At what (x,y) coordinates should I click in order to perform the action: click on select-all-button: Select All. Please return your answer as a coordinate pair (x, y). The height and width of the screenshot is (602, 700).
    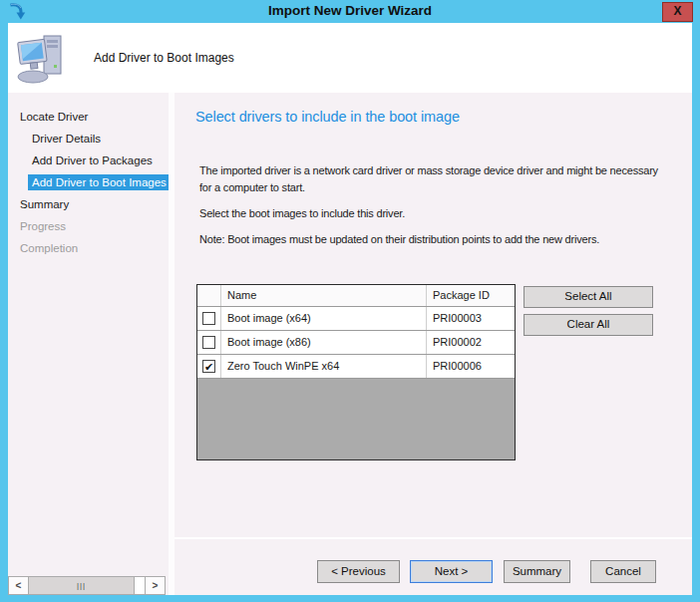
    Looking at the image, I should click on (588, 297).